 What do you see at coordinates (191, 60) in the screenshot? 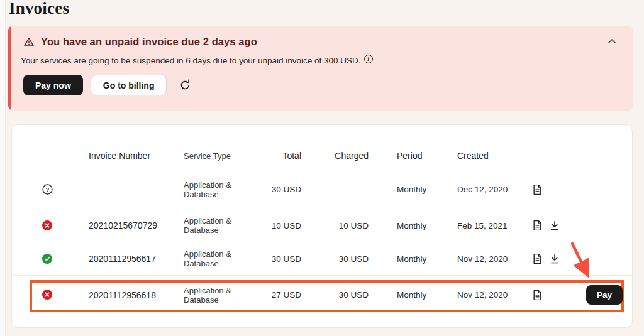
I see `alert-body-text: Your services are going to be suspended …` at bounding box center [191, 60].